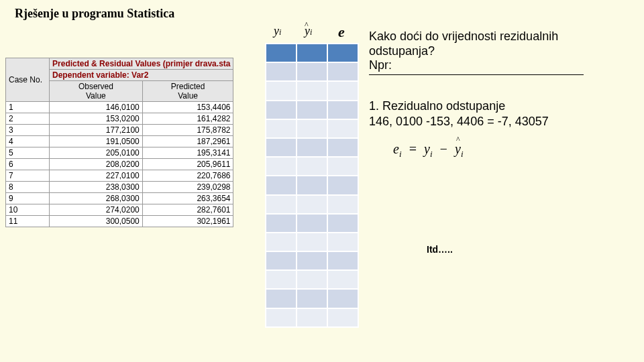  I want to click on table-row: 9268,0300263,3654, so click(119, 198).